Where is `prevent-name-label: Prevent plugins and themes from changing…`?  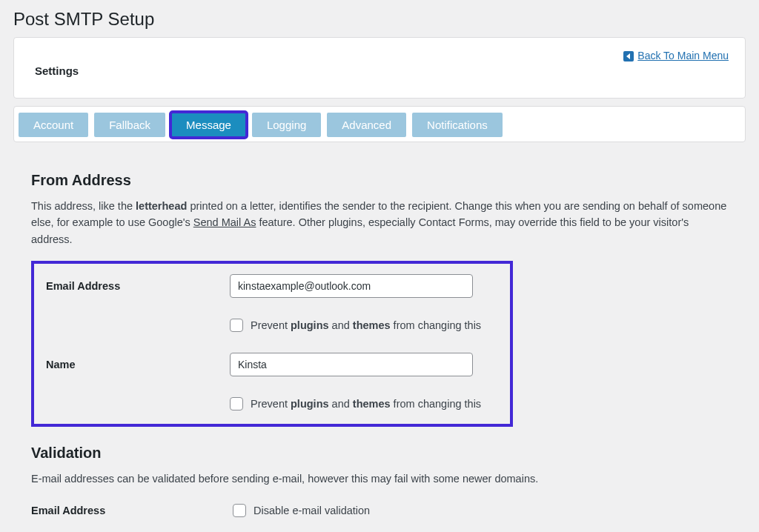
prevent-name-label: Prevent plugins and themes from changing… is located at coordinates (366, 404).